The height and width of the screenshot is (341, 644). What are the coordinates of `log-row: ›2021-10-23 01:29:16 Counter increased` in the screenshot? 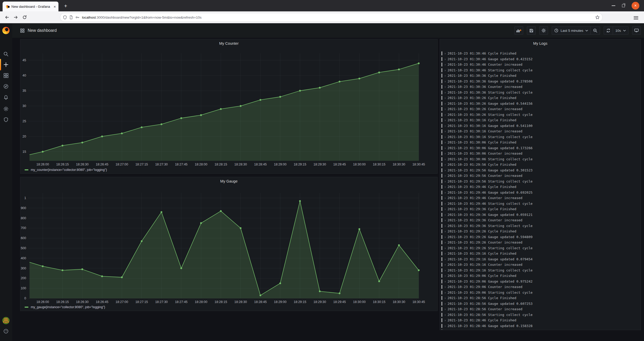 It's located at (541, 265).